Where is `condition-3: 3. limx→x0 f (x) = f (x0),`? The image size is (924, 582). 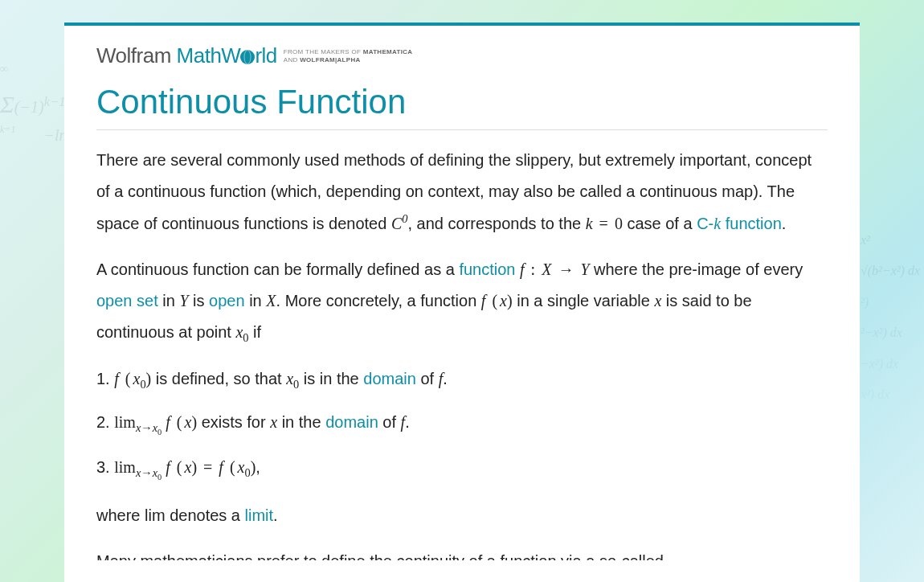
condition-3: 3. limx→x0 f (x) = f (x0), is located at coordinates (462, 469).